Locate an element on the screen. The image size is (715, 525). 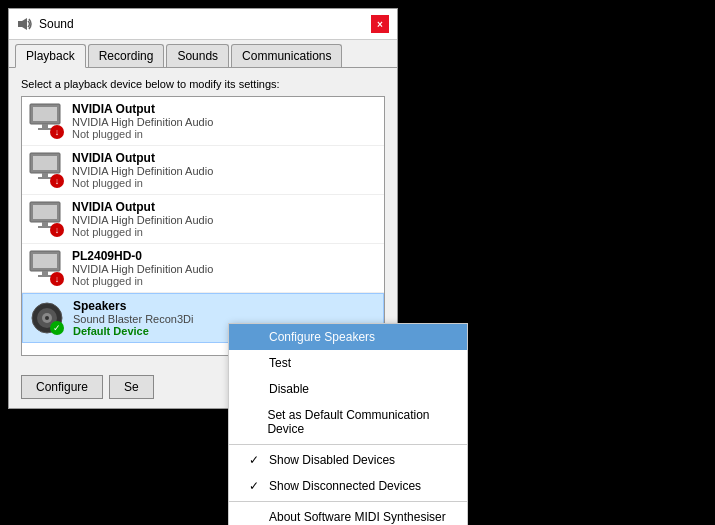
context-menu-label: Show Disabled Devices is located at coordinates (332, 460).